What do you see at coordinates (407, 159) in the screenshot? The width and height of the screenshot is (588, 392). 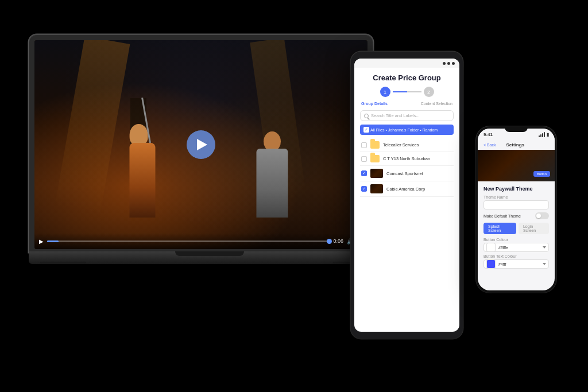 I see `file-row-2: C T Y13 North Suburban` at bounding box center [407, 159].